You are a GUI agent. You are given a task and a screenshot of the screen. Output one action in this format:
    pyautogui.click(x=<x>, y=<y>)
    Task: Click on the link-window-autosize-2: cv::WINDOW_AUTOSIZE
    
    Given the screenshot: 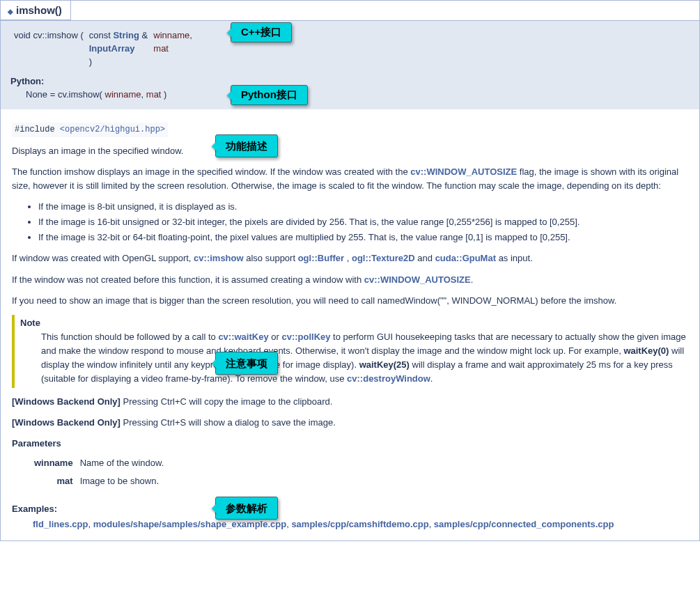 What is the action you would take?
    pyautogui.click(x=418, y=280)
    